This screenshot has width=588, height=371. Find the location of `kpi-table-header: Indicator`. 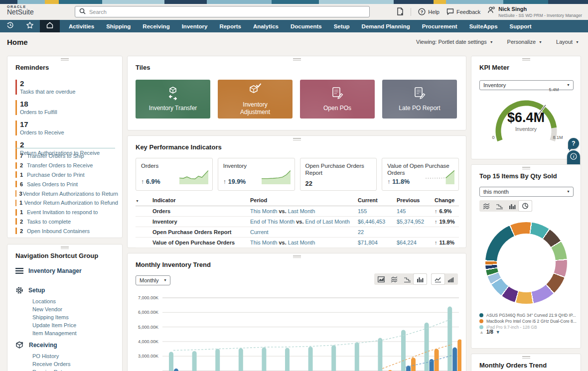

kpi-table-header: Indicator is located at coordinates (201, 201).